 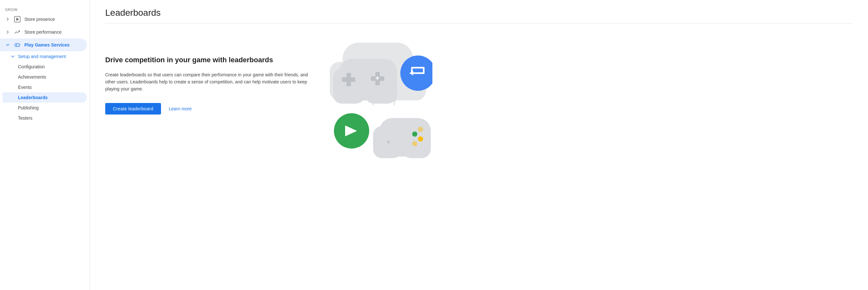 What do you see at coordinates (18, 45) in the screenshot?
I see `gamepad-icon` at bounding box center [18, 45].